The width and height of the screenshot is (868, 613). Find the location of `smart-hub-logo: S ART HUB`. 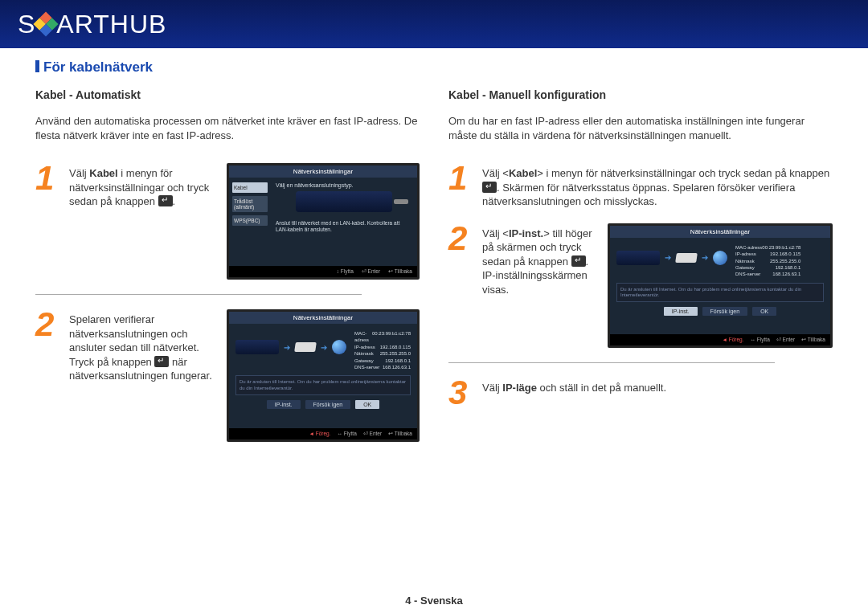

smart-hub-logo: S ART HUB is located at coordinates (92, 24).